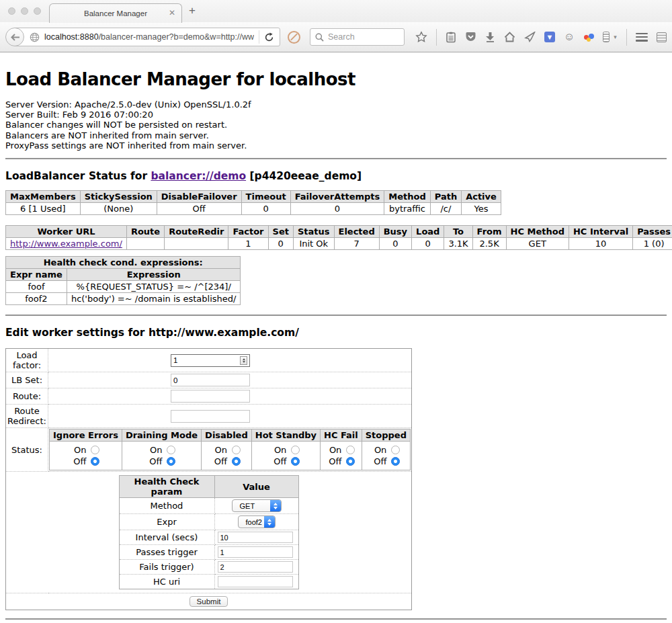 The image size is (672, 623). Describe the element at coordinates (36, 287) in the screenshot. I see `expr-name: foof` at that location.